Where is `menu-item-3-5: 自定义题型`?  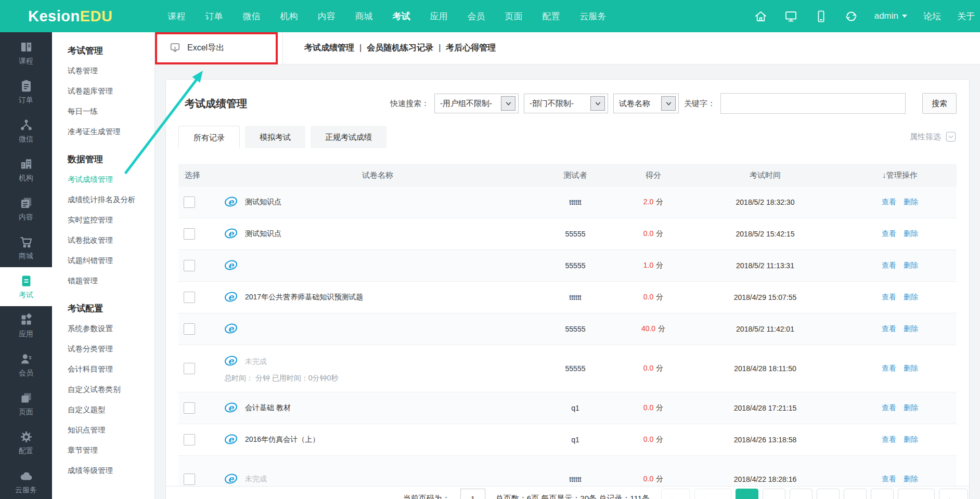
menu-item-3-5: 自定义题型 is located at coordinates (111, 410).